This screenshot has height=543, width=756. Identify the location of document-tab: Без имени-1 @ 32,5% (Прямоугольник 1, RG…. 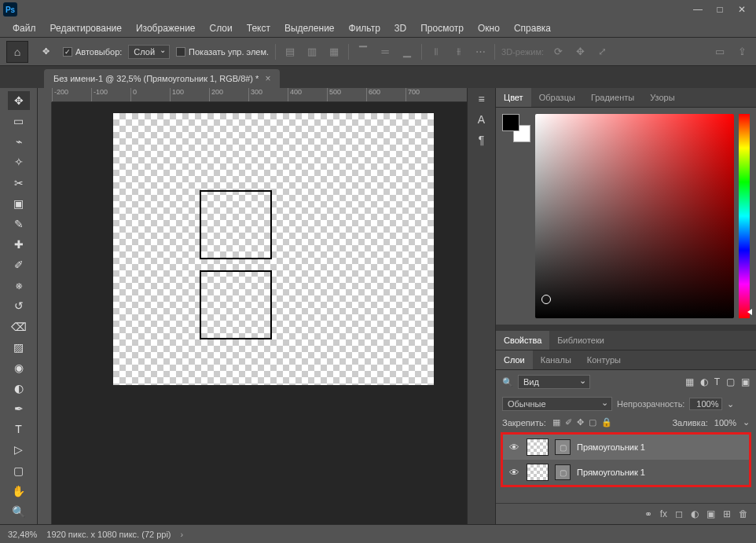
(162, 79).